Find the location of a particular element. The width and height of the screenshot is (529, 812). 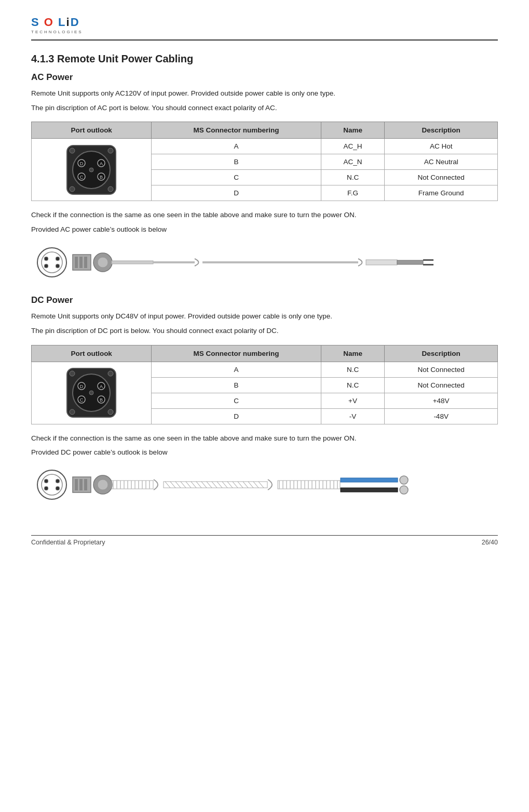

ms-C-dc: C is located at coordinates (237, 401).